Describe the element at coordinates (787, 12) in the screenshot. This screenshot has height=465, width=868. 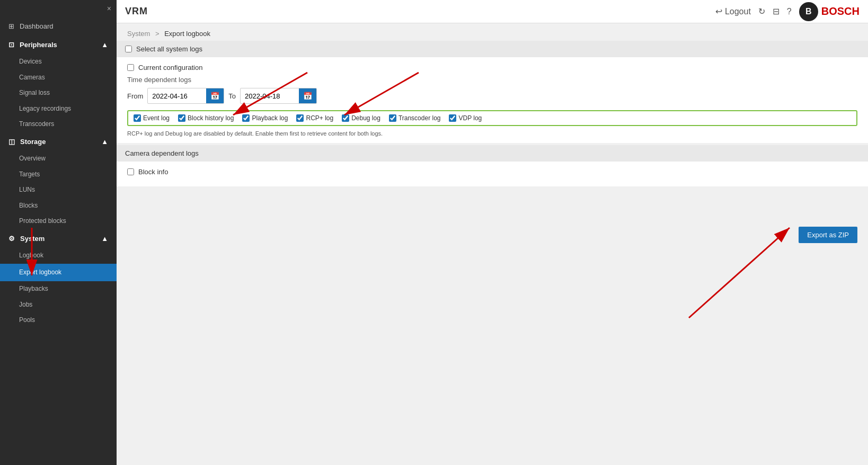
I see `header-actions: ↩ Logout ↻ ⊟ ? B BOSCH` at that location.